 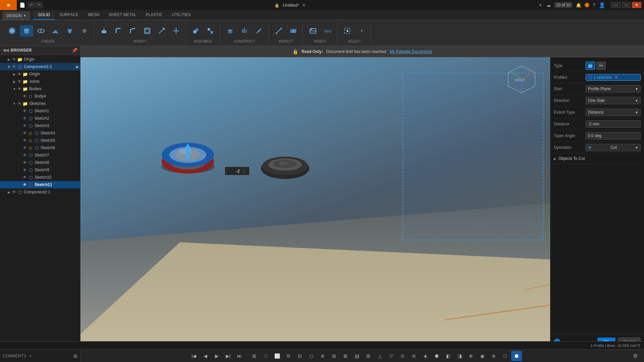 What do you see at coordinates (196, 31) in the screenshot?
I see `joint-btn` at bounding box center [196, 31].